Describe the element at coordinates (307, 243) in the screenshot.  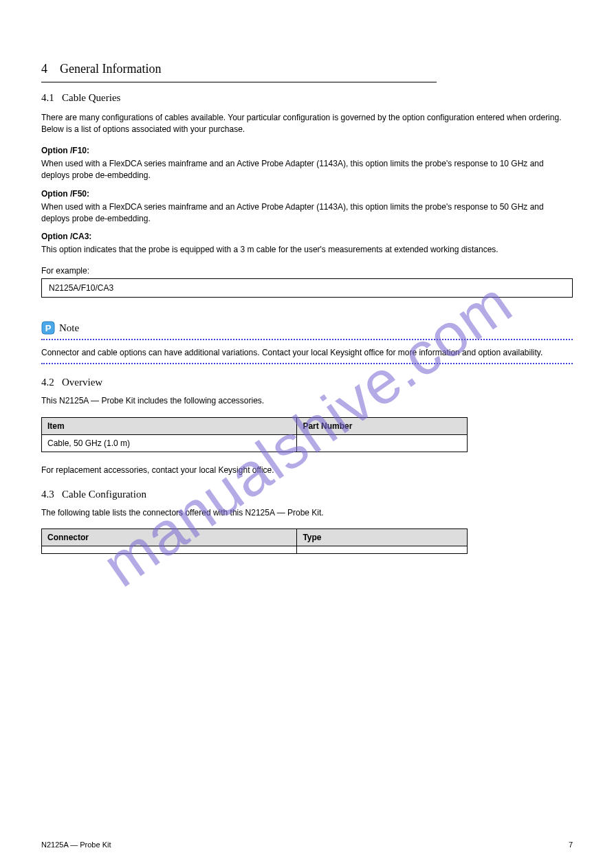
I see `option-block-2: Option /CA3: This option indicates that …` at that location.